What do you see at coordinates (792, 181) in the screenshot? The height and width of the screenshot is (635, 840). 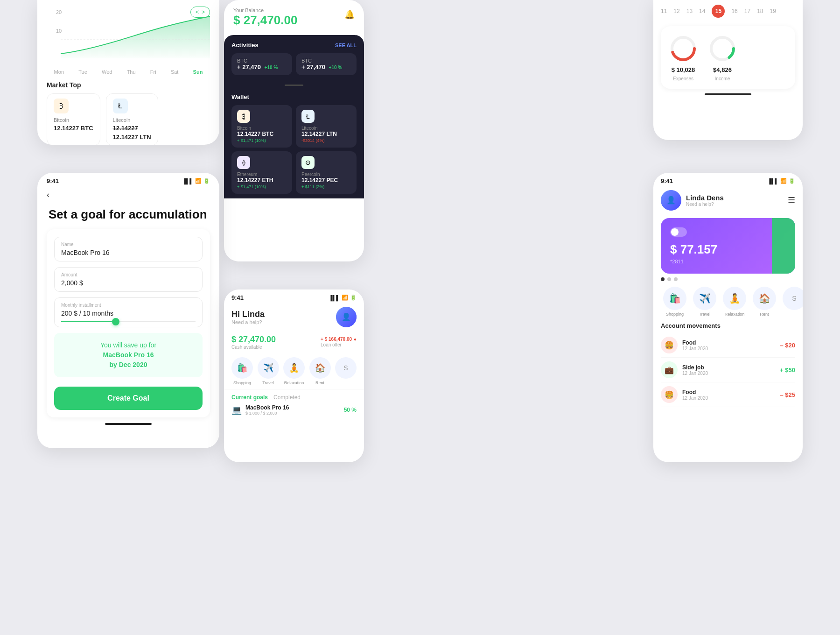 I see `battery-icon-rc: 🔋` at bounding box center [792, 181].